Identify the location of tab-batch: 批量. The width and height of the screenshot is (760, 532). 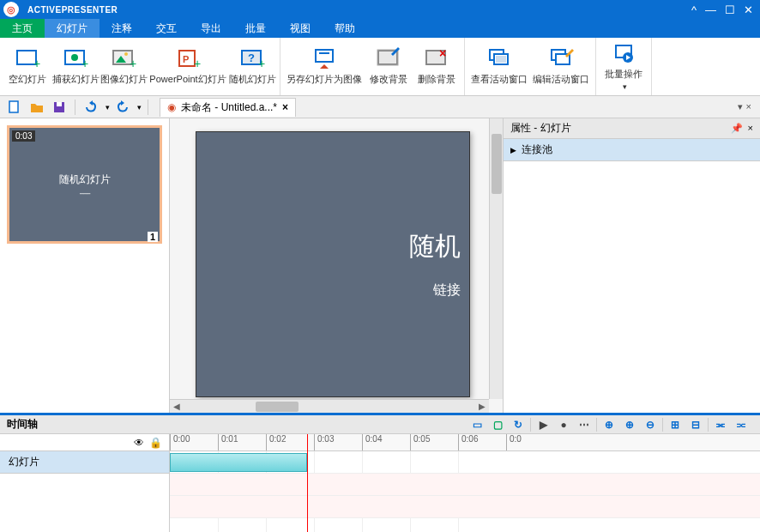
(256, 28).